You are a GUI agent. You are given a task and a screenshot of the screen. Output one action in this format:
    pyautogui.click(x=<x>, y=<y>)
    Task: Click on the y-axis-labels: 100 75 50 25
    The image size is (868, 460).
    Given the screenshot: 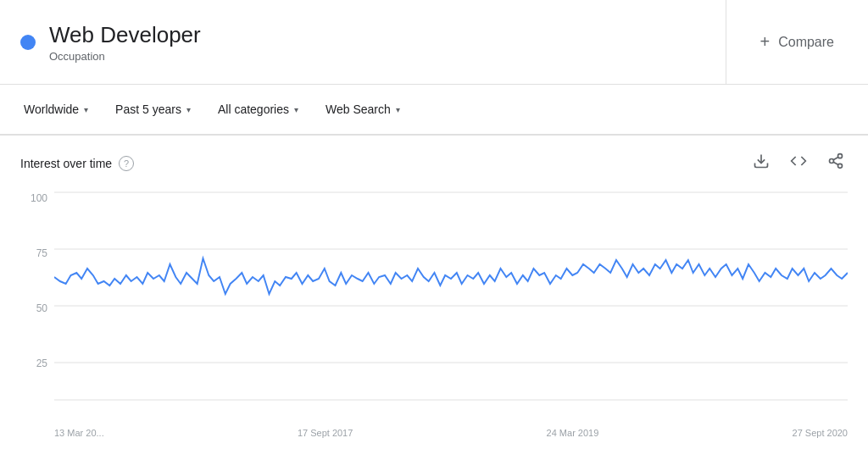 What is the action you would take?
    pyautogui.click(x=37, y=311)
    